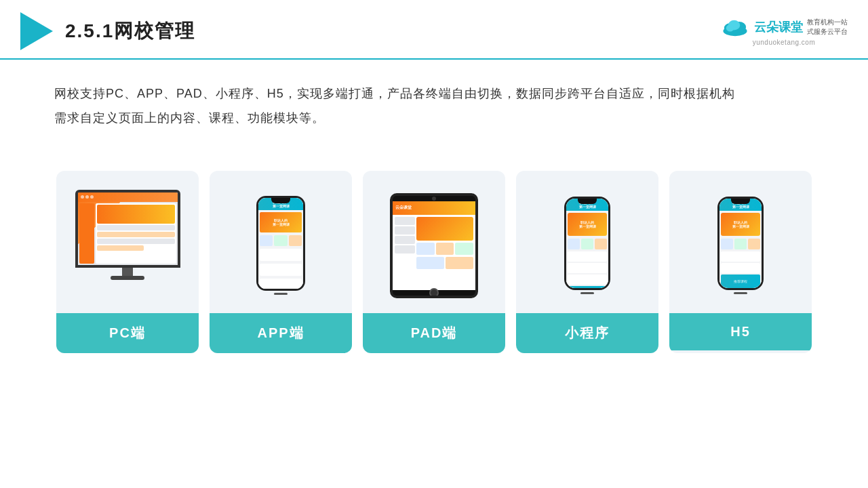 The width and height of the screenshot is (868, 488). Describe the element at coordinates (735, 27) in the screenshot. I see `cloud-icon` at that location.